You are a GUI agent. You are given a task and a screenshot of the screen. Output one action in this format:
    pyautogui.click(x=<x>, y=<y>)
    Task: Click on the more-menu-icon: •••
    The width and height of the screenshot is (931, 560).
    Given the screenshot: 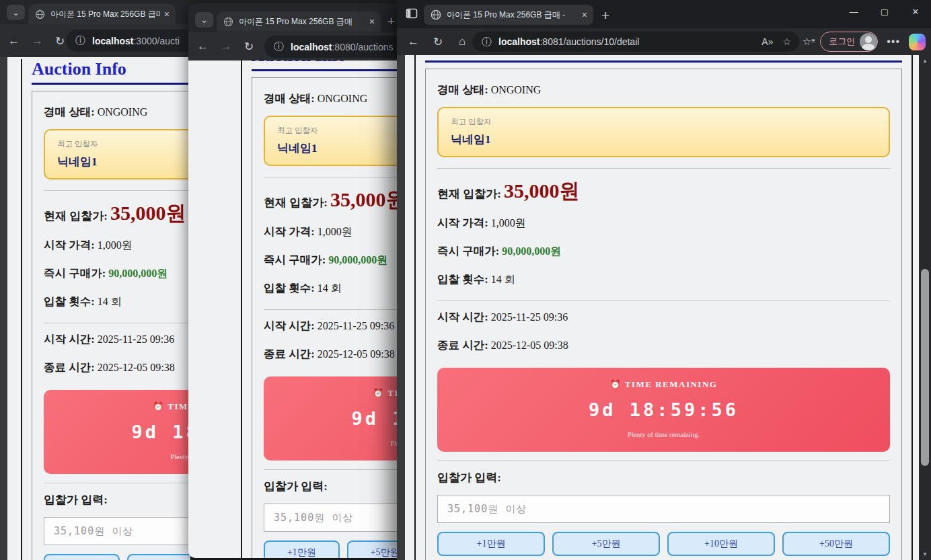 What is the action you would take?
    pyautogui.click(x=893, y=42)
    